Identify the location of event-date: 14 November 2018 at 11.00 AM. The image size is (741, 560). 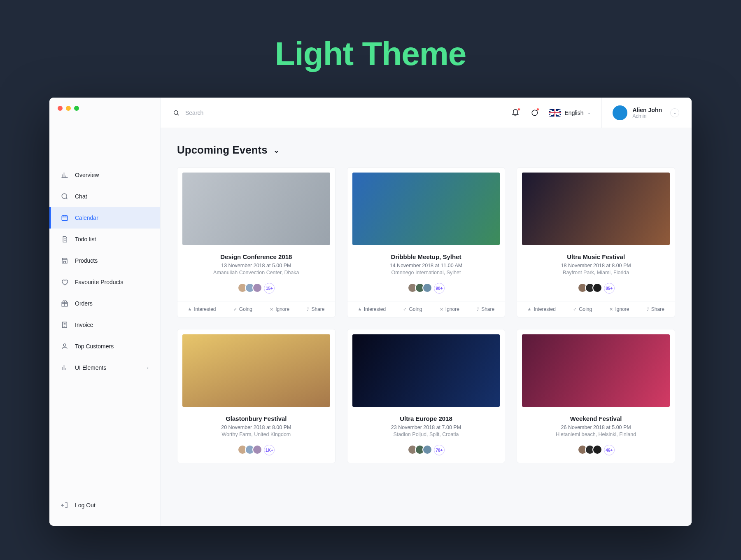
(426, 266).